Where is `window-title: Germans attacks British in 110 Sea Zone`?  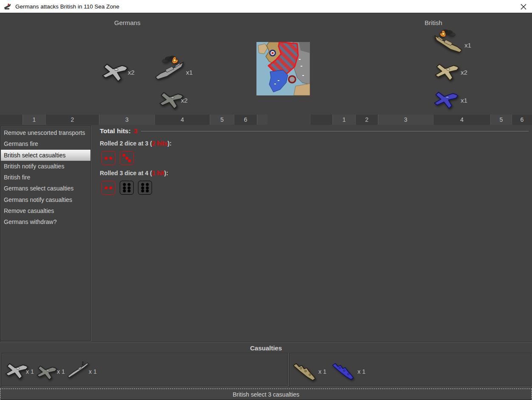
window-title: Germans attacks British in 110 Sea Zone is located at coordinates (67, 7).